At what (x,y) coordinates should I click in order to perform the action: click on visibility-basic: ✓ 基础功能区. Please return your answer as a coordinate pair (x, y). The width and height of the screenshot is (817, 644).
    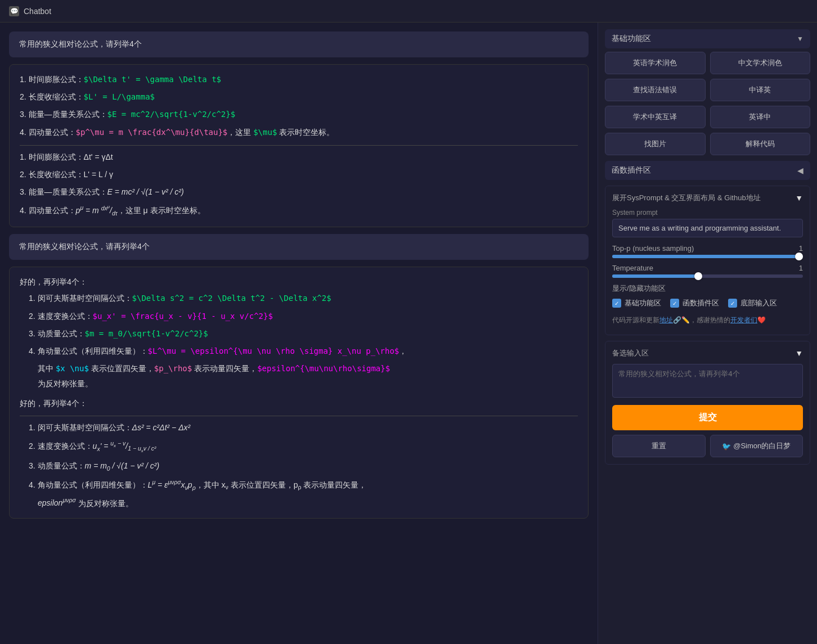
    Looking at the image, I should click on (637, 303).